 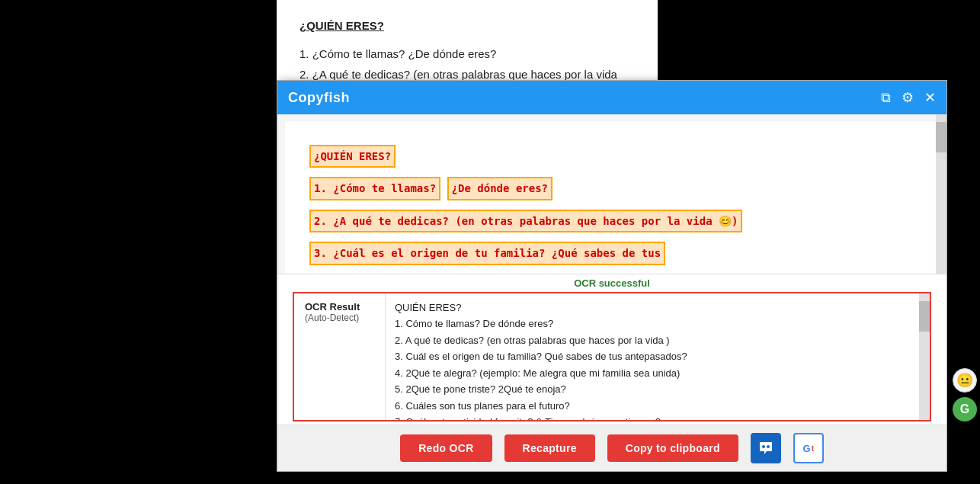 I want to click on ocr-result-scrollbar-thumb, so click(x=924, y=316).